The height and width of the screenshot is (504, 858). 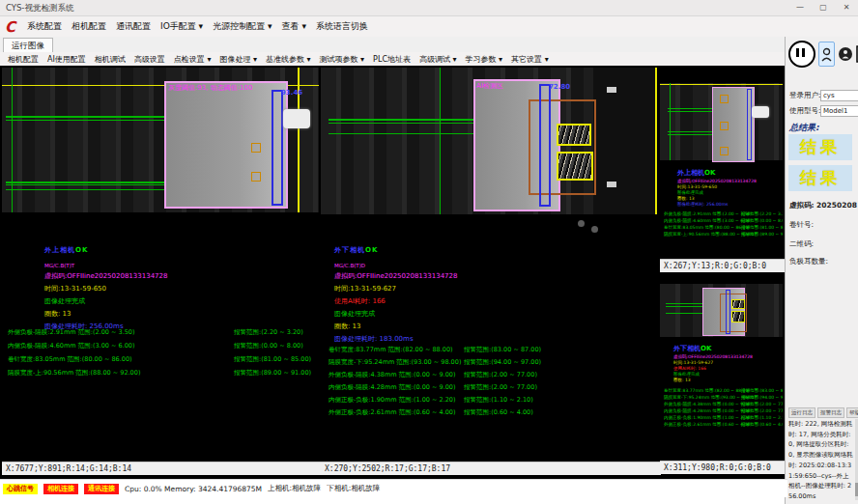 What do you see at coordinates (110, 60) in the screenshot?
I see `toolbar-item-camera-debug: 相机调试` at bounding box center [110, 60].